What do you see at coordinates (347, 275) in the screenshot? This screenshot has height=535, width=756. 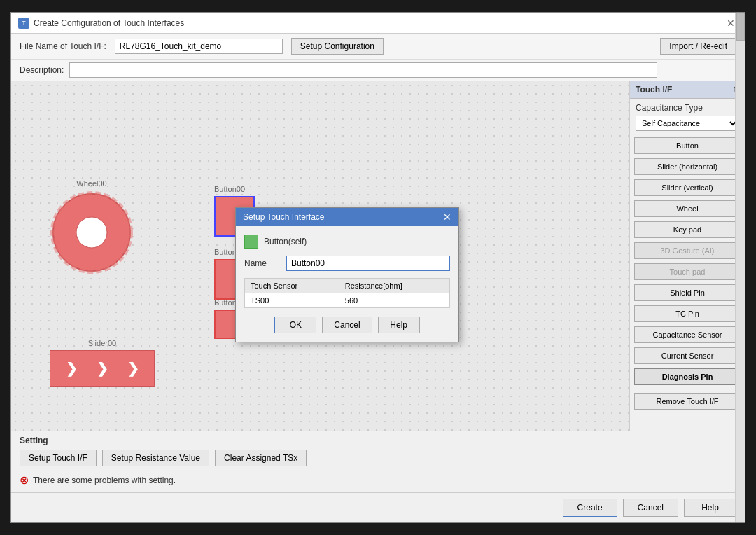 I see `setup-touch-interface-modal: Setup Touch Interface ✕ Button(self) Nam…` at bounding box center [347, 275].